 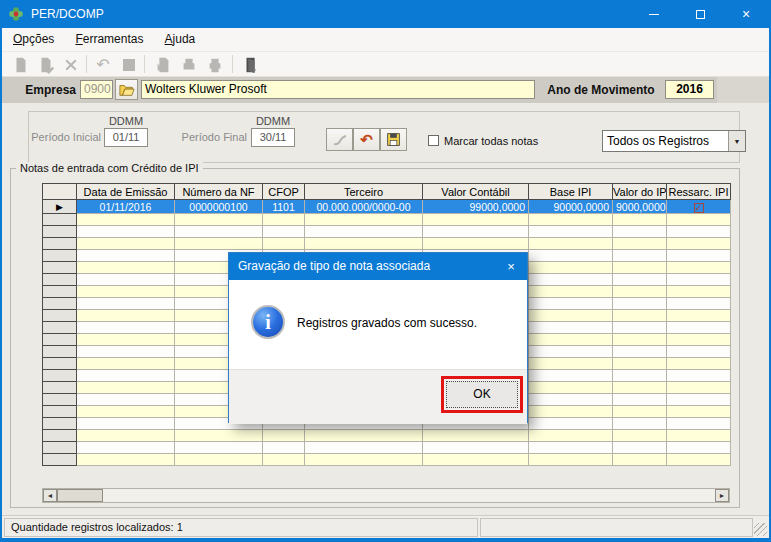 I want to click on empresa-code-field: 0900, so click(x=96, y=90).